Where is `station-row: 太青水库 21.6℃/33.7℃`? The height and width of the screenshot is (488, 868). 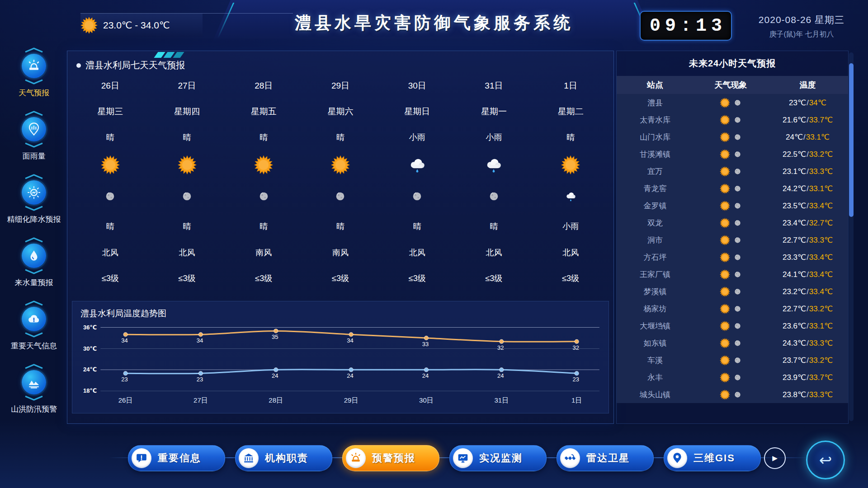 station-row: 太青水库 21.6℃/33.7℃ is located at coordinates (732, 120).